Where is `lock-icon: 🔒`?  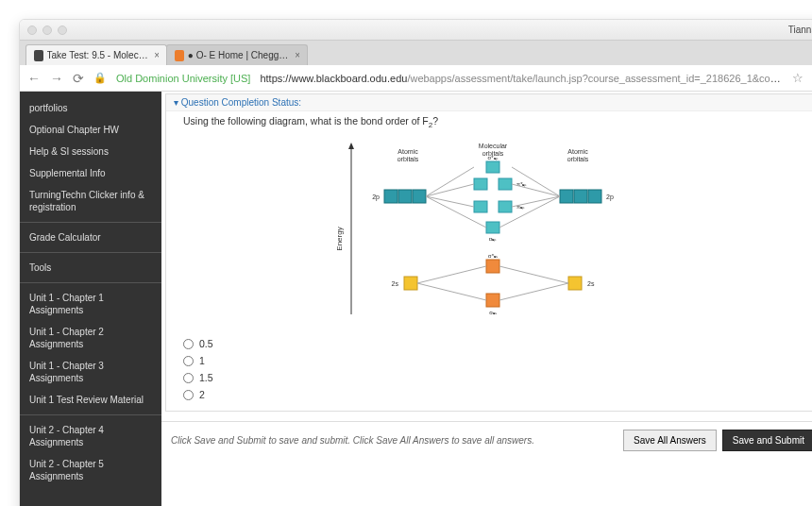
lock-icon: 🔒 is located at coordinates (100, 77).